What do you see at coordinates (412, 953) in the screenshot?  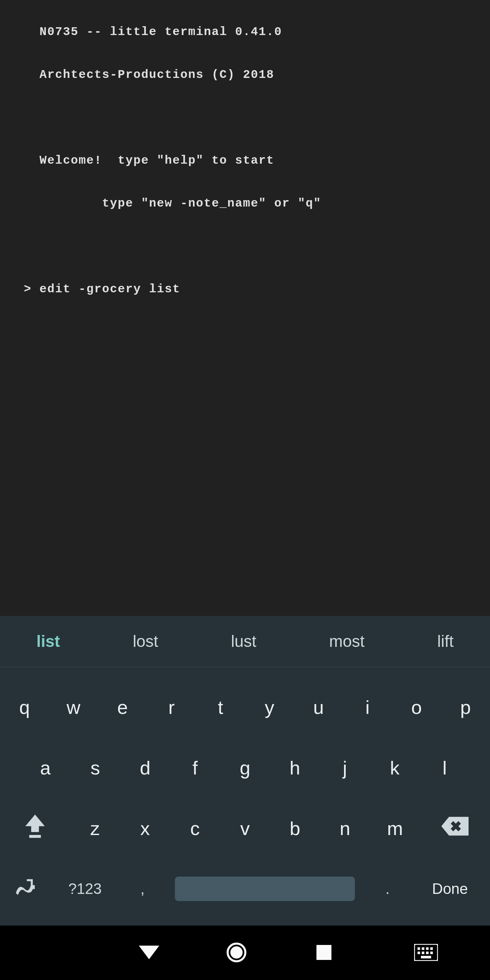 I see `nav-keyboard-switch-button` at bounding box center [412, 953].